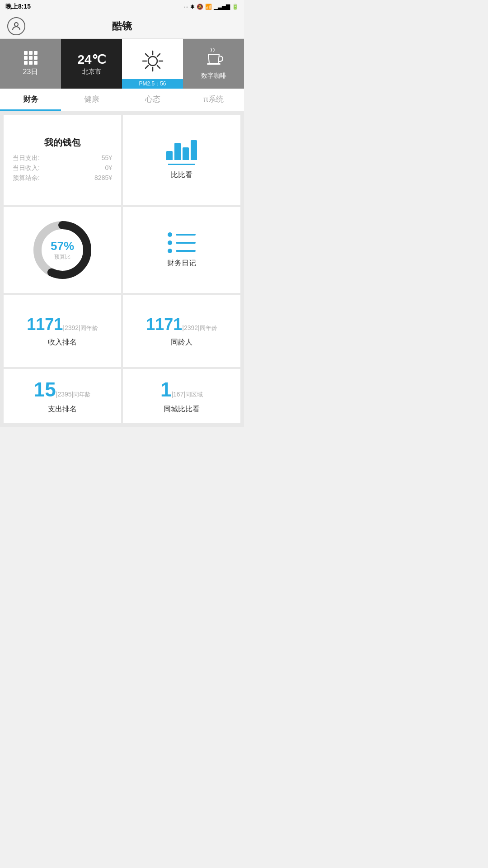 This screenshot has height=868, width=488. I want to click on rank-city-sublabel: 同区域, so click(194, 394).